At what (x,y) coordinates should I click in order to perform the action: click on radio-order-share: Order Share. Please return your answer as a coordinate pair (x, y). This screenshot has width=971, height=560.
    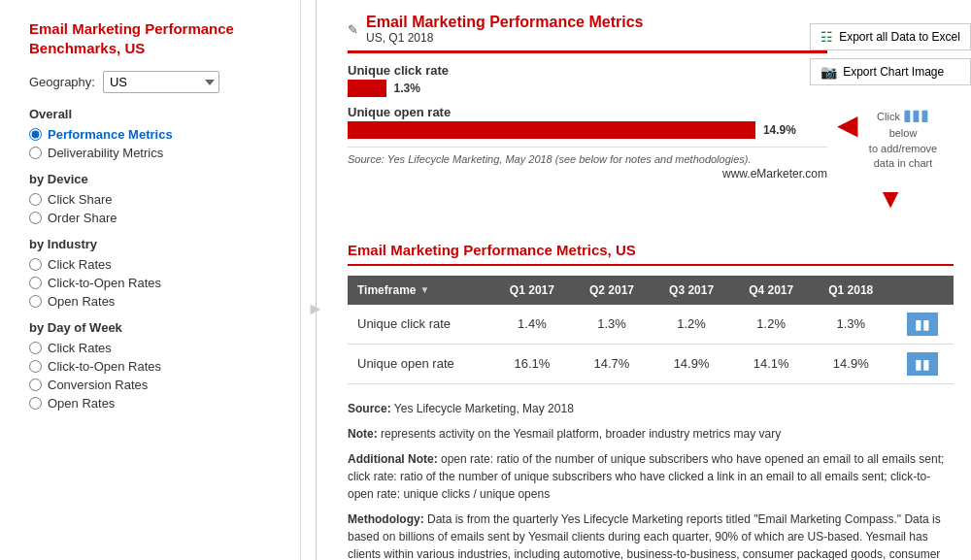
    Looking at the image, I should click on (155, 217).